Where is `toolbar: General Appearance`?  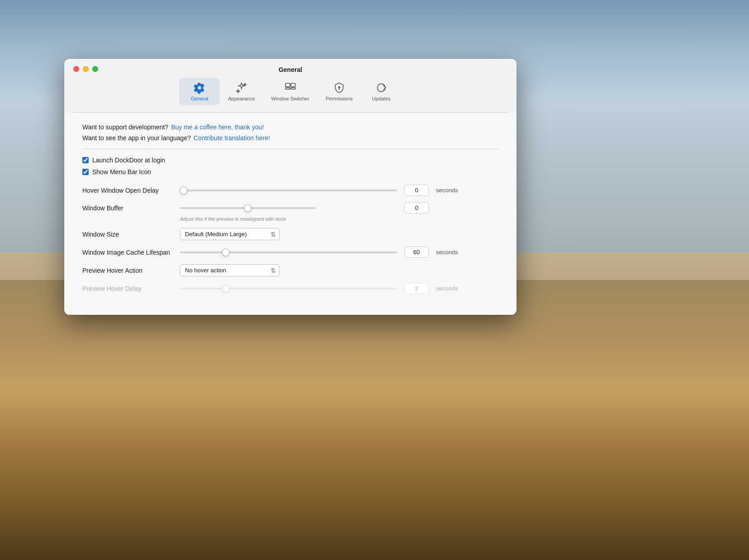 toolbar: General Appearance is located at coordinates (290, 93).